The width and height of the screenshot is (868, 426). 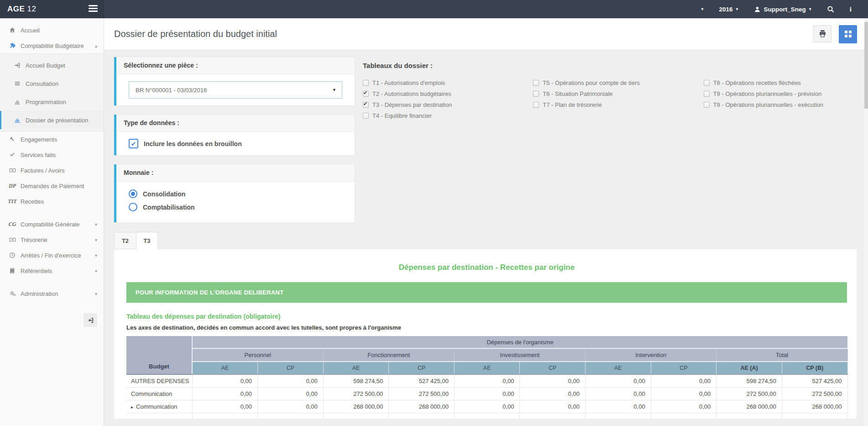 What do you see at coordinates (786, 83) in the screenshot?
I see `checkbox-t8-op-rations-recettes-fl-ch-es: T8 - Opérations recettes fléchées` at bounding box center [786, 83].